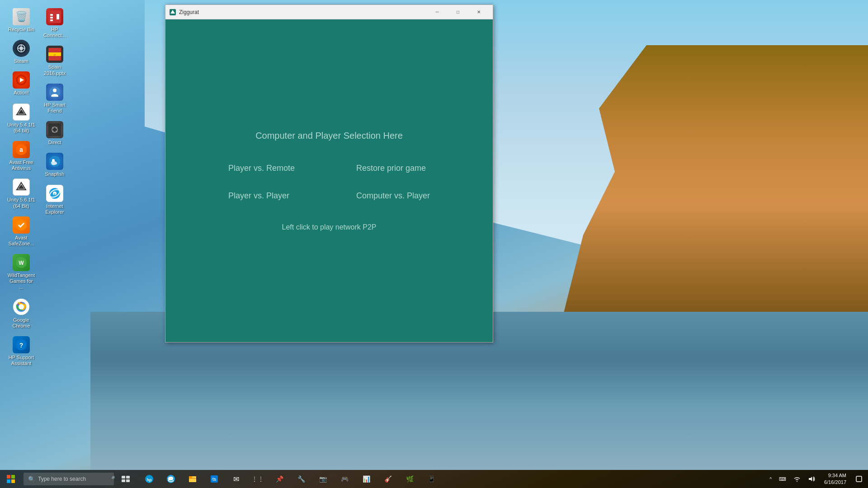 The image size is (868, 488). What do you see at coordinates (303, 12) in the screenshot?
I see `window-title-text: Ziggurat` at bounding box center [303, 12].